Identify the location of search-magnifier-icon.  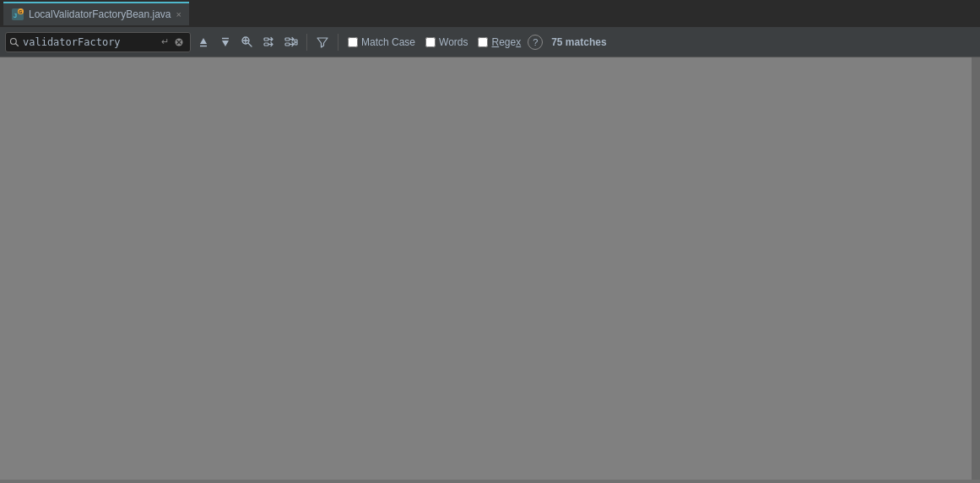
(14, 42).